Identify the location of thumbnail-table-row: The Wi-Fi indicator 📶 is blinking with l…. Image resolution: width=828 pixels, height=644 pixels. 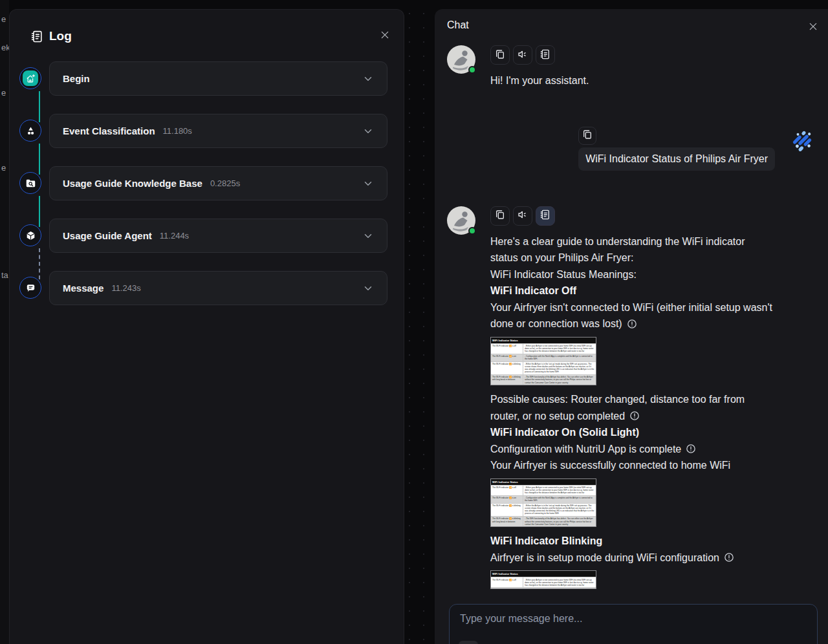
(543, 521).